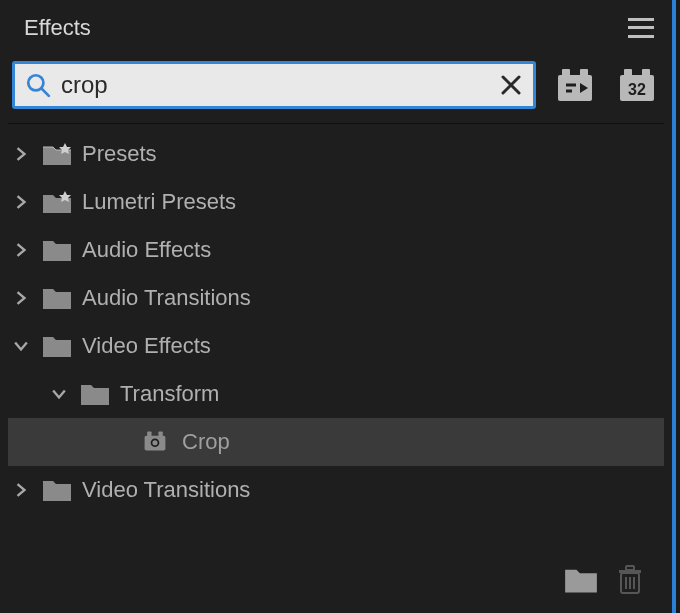 This screenshot has height=613, width=680. Describe the element at coordinates (641, 28) in the screenshot. I see `panel-menu-button` at that location.